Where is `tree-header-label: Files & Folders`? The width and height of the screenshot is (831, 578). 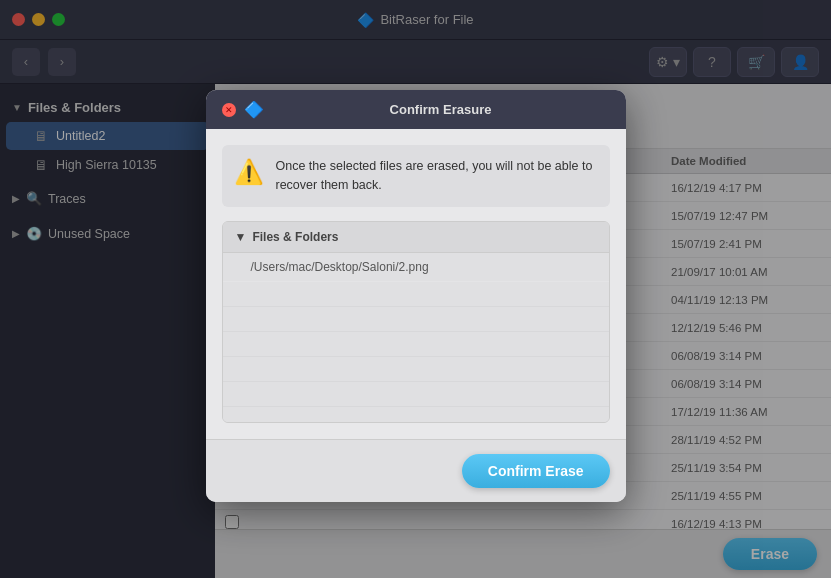 tree-header-label: Files & Folders is located at coordinates (295, 237).